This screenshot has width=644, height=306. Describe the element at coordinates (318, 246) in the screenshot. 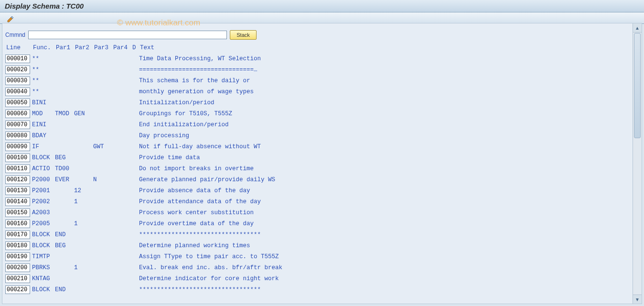

I see `table-row: BLOCKBEGDetermine planned working times` at that location.